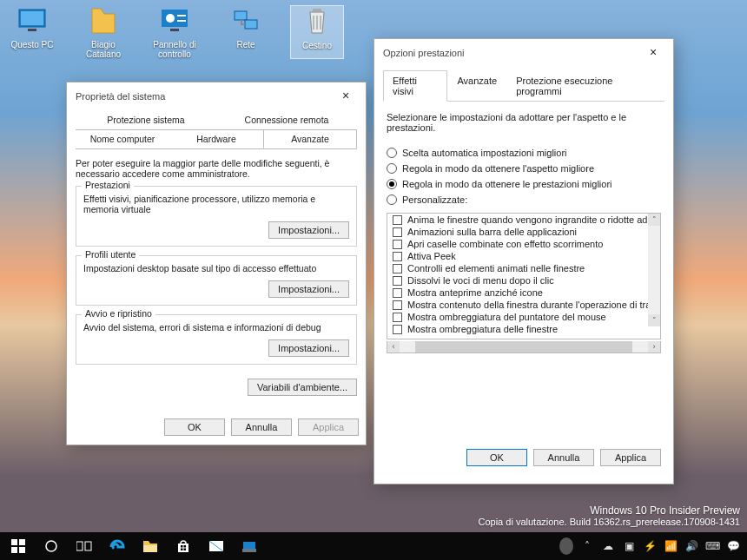 This screenshot has height=560, width=747. Describe the element at coordinates (374, 546) in the screenshot. I see `taskbar: ˄ ☁ ▣ ⚡ 📶 🔊 ⌨ 💬` at that location.